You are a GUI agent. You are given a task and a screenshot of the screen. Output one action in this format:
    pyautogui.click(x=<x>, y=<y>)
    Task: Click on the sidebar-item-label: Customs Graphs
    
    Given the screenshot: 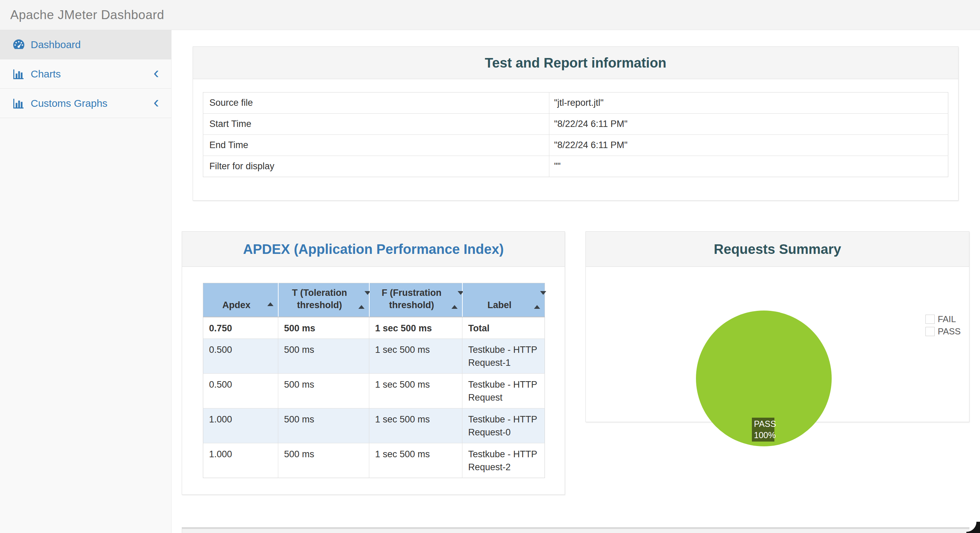 What is the action you would take?
    pyautogui.click(x=92, y=104)
    